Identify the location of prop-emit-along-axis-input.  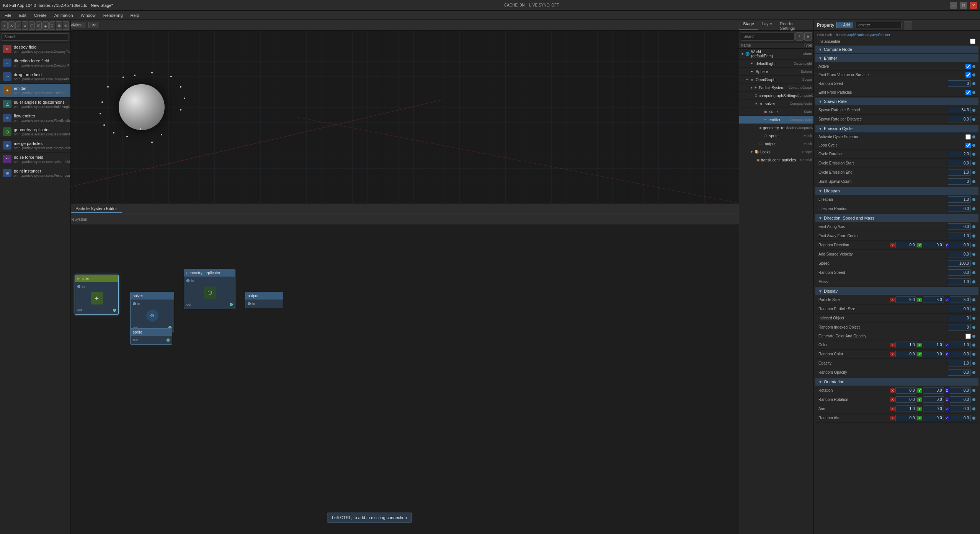
(959, 226).